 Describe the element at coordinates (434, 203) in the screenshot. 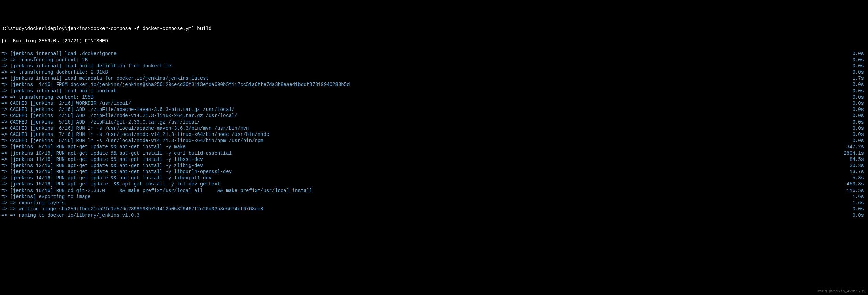

I see `build-step: => => exporting layers1.6s` at that location.